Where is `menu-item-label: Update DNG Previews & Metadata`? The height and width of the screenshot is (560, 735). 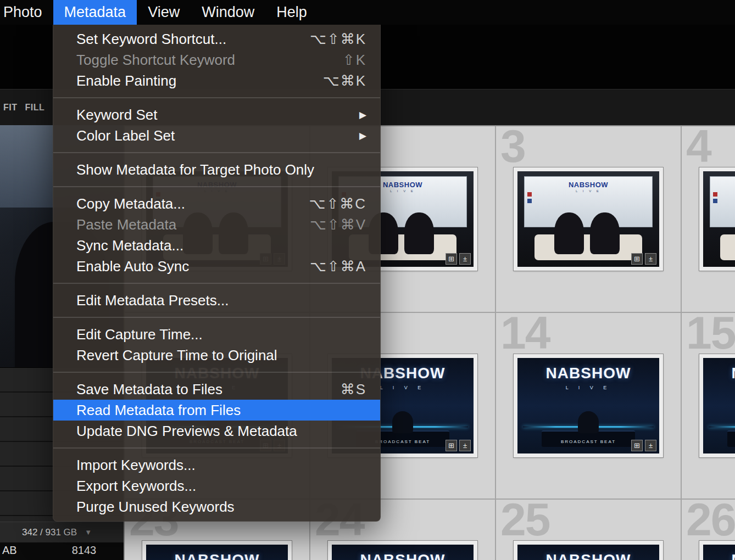
menu-item-label: Update DNG Previews & Metadata is located at coordinates (187, 432).